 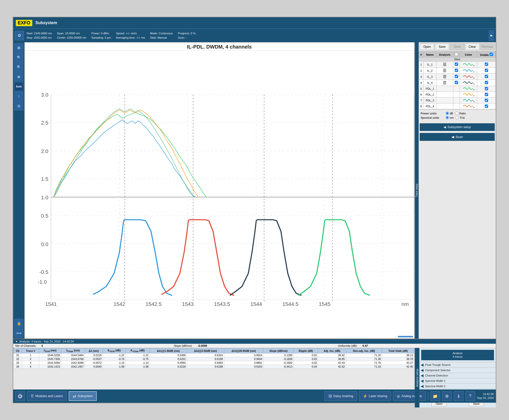 What do you see at coordinates (85, 396) in the screenshot?
I see `subsystem-taskbar-label: Subsystem` at bounding box center [85, 396].